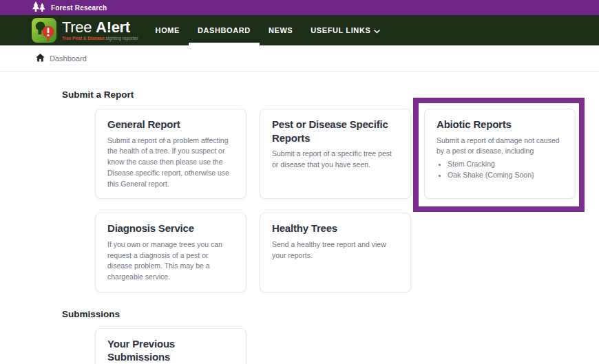  Describe the element at coordinates (83, 39) in the screenshot. I see `logo-subtitle-accent: Tree Pest & Disease` at that location.